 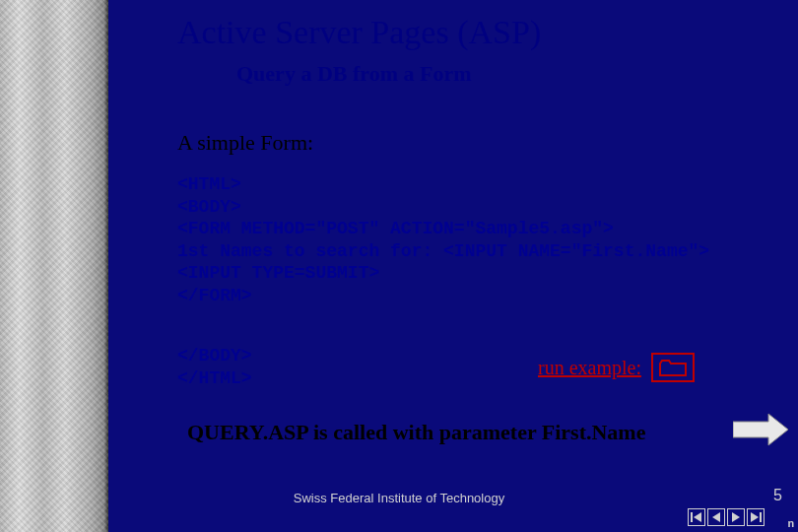 What do you see at coordinates (697, 517) in the screenshot?
I see `nav-first-button` at bounding box center [697, 517].